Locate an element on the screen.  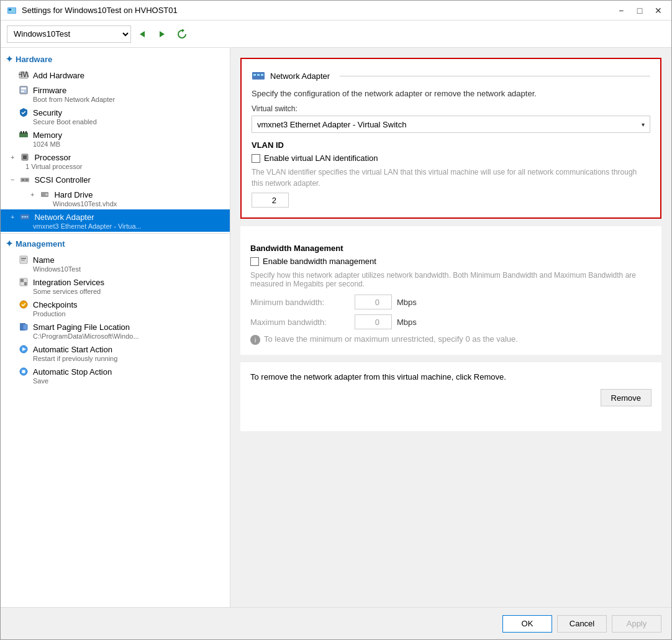
back-button is located at coordinates (142, 34).